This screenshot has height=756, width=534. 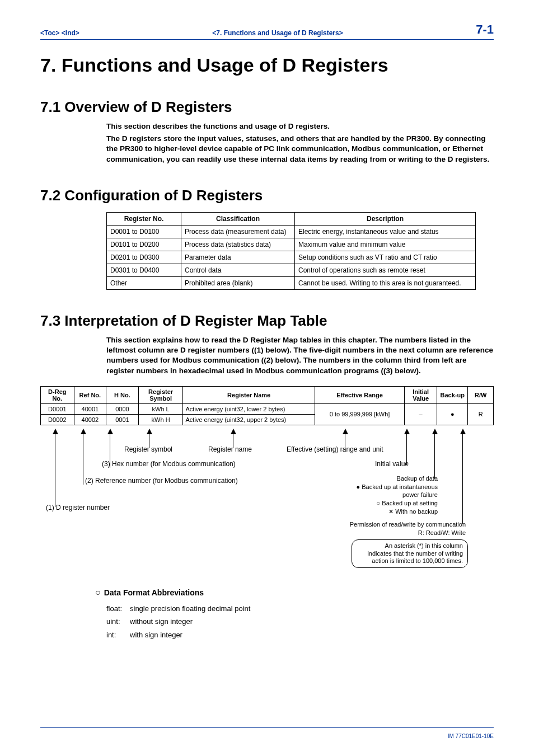 I want to click on map-th-name: Register Name, so click(x=249, y=395).